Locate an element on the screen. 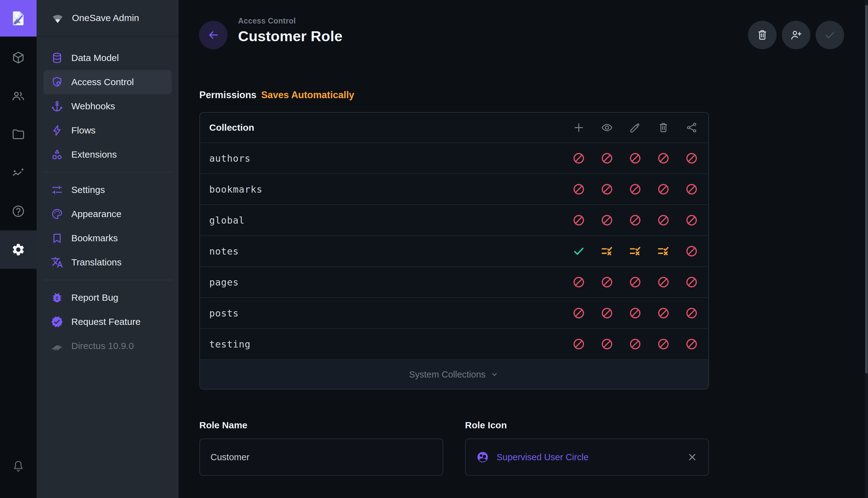 This screenshot has height=498, width=868. collection-row-bookmarks: bookmarks is located at coordinates (454, 189).